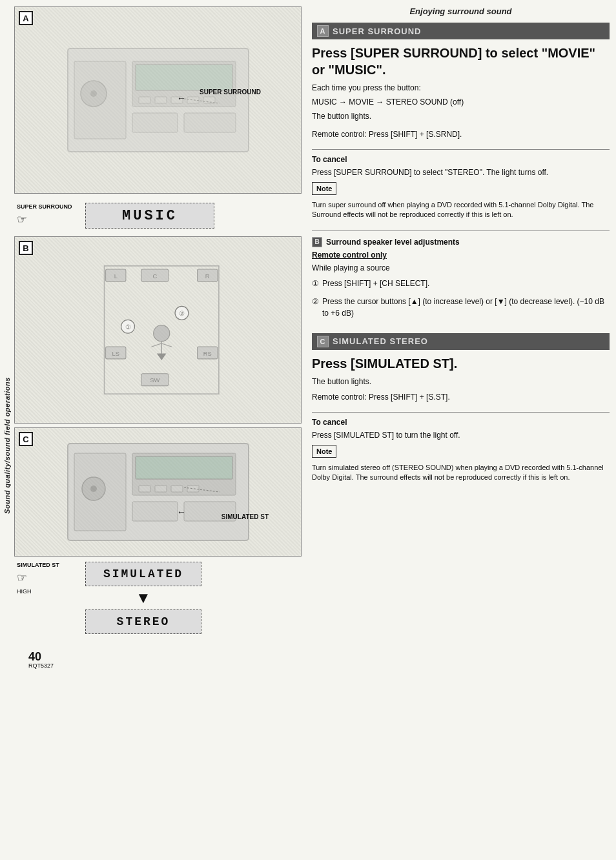 The width and height of the screenshot is (616, 860). What do you see at coordinates (461, 242) in the screenshot?
I see `section-b-heading-line: B Surround speaker level adjustments` at bounding box center [461, 242].